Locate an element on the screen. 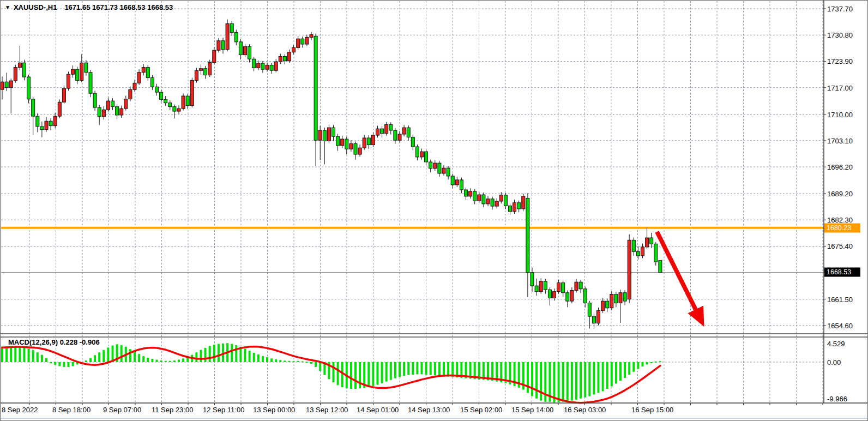  macd-indicator-label: MACD(12,26,9) 0.228 -0.906 is located at coordinates (54, 342).